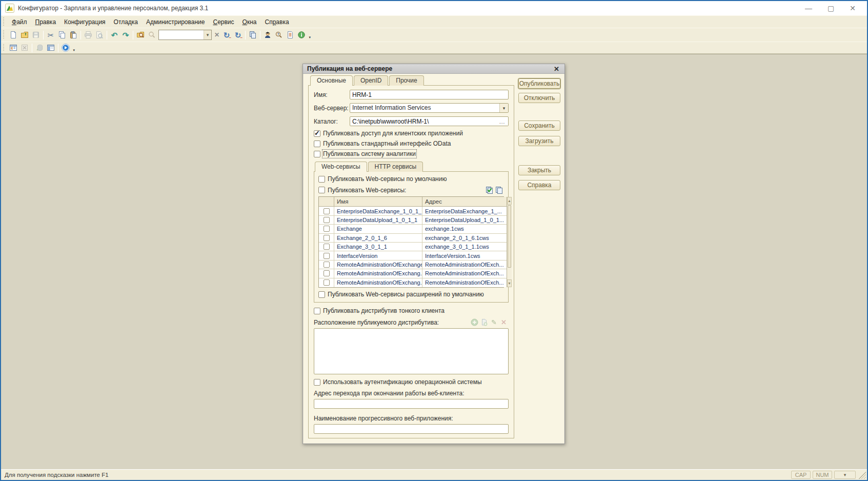 The width and height of the screenshot is (868, 481). Describe the element at coordinates (175, 22) in the screenshot. I see `menu-administration: Администрирование` at that location.